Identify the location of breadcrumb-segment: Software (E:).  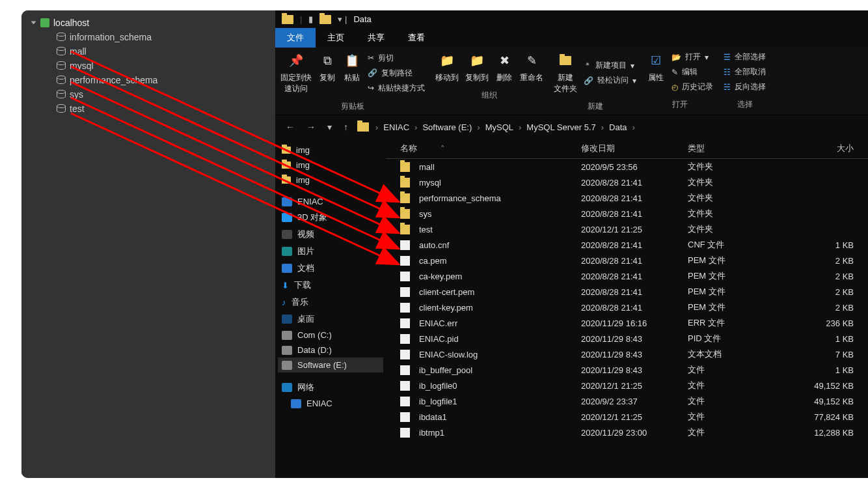
(447, 128).